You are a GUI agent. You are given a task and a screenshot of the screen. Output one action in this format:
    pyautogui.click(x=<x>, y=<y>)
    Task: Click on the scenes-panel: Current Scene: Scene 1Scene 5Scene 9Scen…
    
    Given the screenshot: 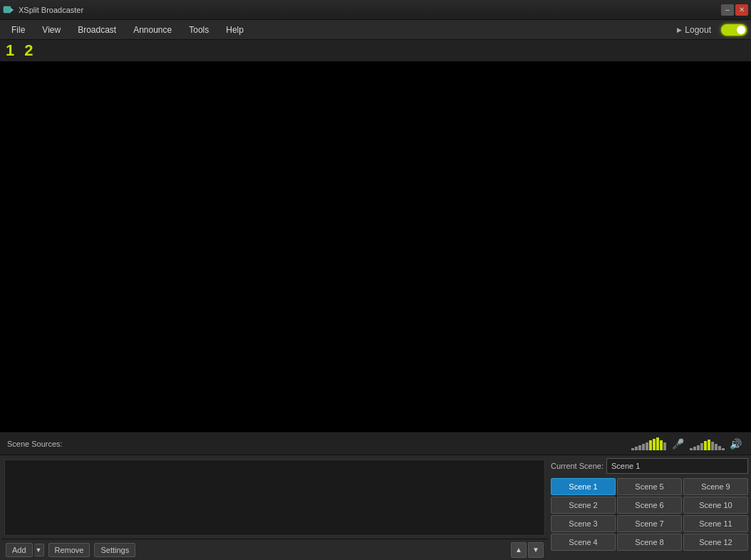 What is the action you would take?
    pyautogui.click(x=650, y=507)
    